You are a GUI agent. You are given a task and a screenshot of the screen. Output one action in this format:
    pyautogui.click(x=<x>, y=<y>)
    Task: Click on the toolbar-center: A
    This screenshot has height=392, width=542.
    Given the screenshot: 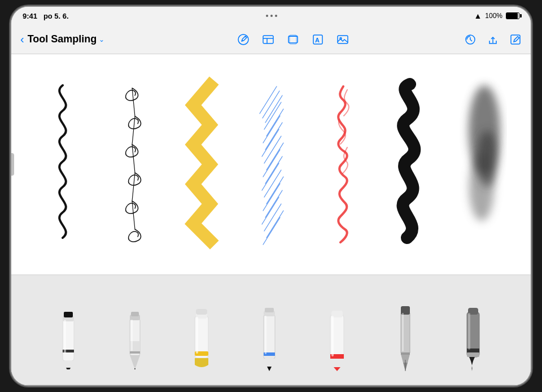 What is the action you would take?
    pyautogui.click(x=293, y=40)
    